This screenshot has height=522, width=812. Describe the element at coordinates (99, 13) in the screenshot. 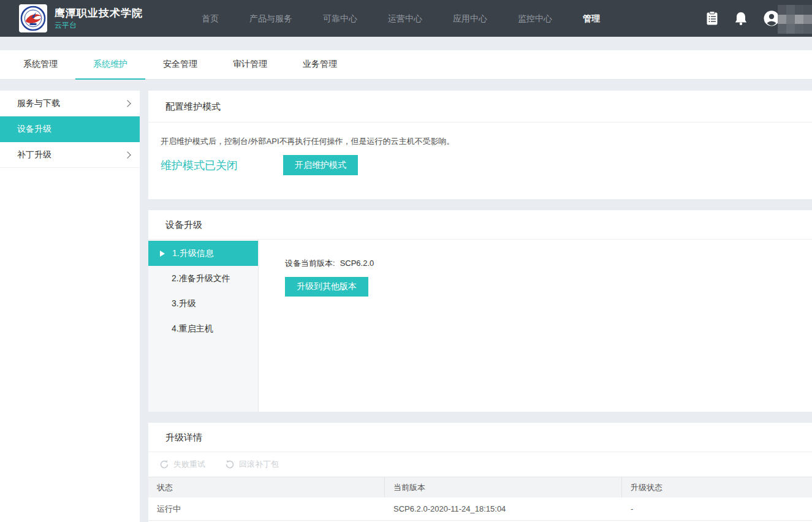

I see `school-name: 鹰潭职业技术学院` at that location.